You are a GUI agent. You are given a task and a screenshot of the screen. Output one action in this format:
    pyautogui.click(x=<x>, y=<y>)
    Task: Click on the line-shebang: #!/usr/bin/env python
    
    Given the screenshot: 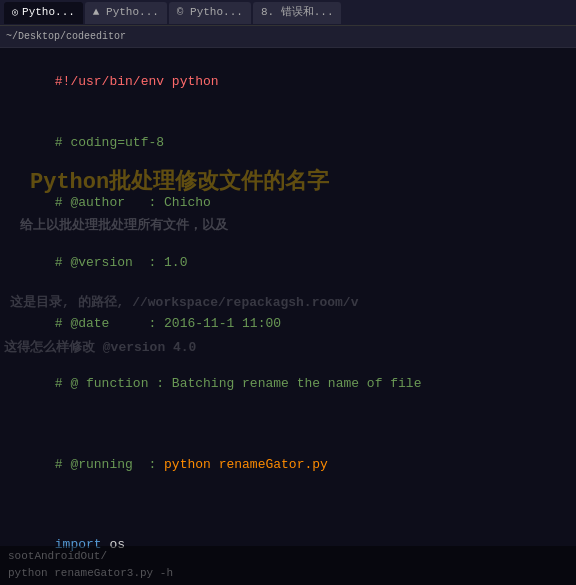 What is the action you would take?
    pyautogui.click(x=288, y=82)
    